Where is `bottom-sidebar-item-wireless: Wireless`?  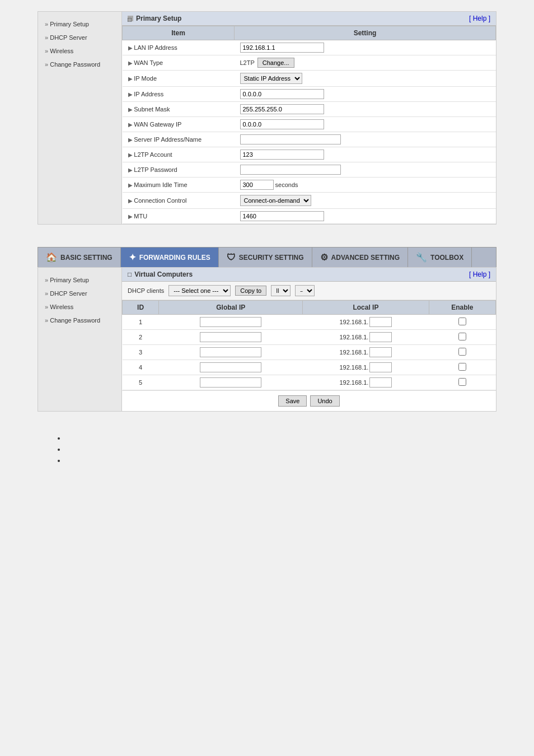
bottom-sidebar-item-wireless: Wireless is located at coordinates (79, 307).